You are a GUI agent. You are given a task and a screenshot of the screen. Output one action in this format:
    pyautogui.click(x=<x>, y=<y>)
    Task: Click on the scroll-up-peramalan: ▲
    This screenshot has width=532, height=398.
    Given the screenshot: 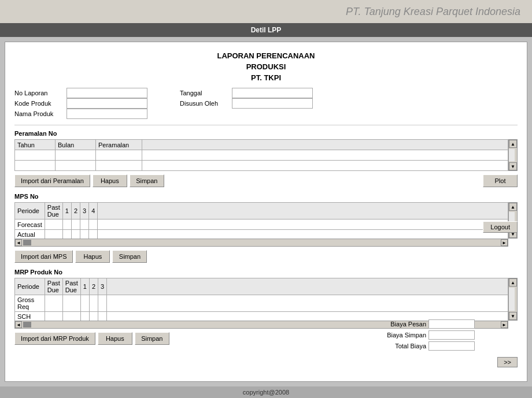 What is the action you would take?
    pyautogui.click(x=513, y=144)
    